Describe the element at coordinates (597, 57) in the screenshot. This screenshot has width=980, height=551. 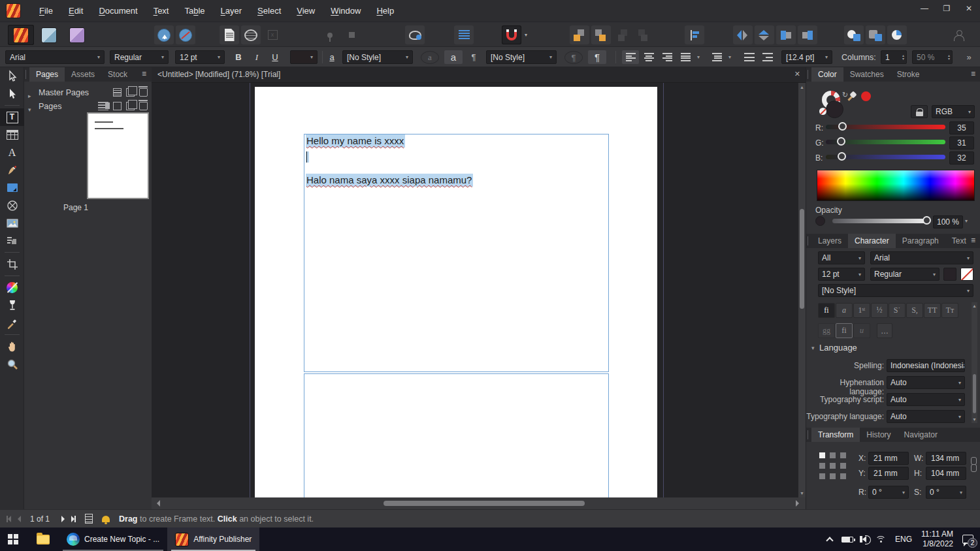
I see `show-paragraph-button: ¶` at that location.